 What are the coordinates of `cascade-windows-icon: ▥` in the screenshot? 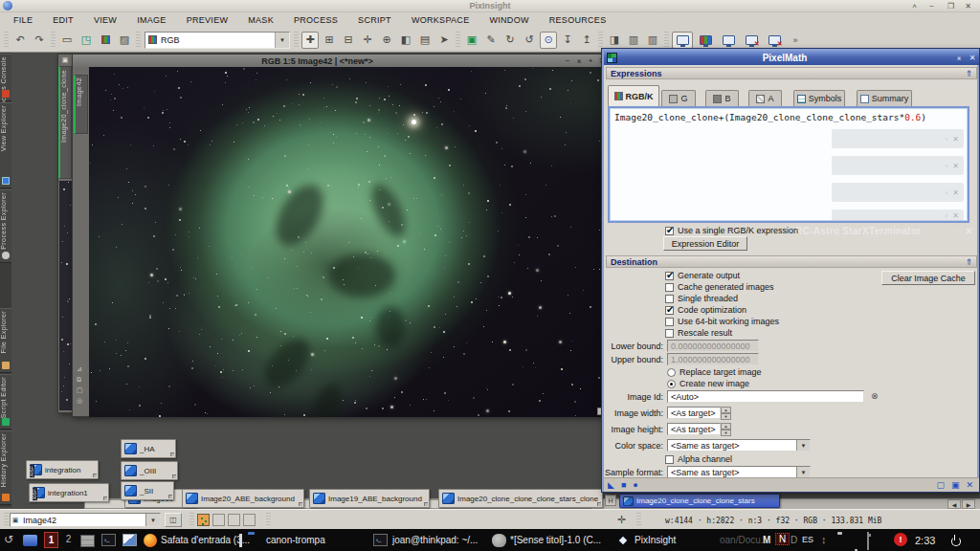 It's located at (634, 40).